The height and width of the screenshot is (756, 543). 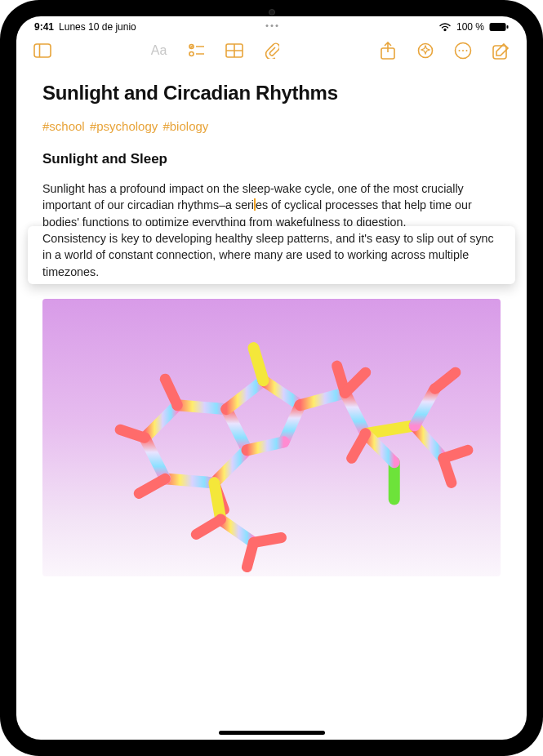 I want to click on writing-tools-button, so click(x=425, y=51).